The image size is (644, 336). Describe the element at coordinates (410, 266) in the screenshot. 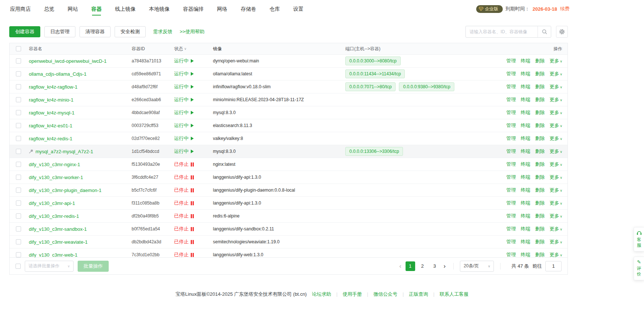

I see `page-button-1: 1` at that location.